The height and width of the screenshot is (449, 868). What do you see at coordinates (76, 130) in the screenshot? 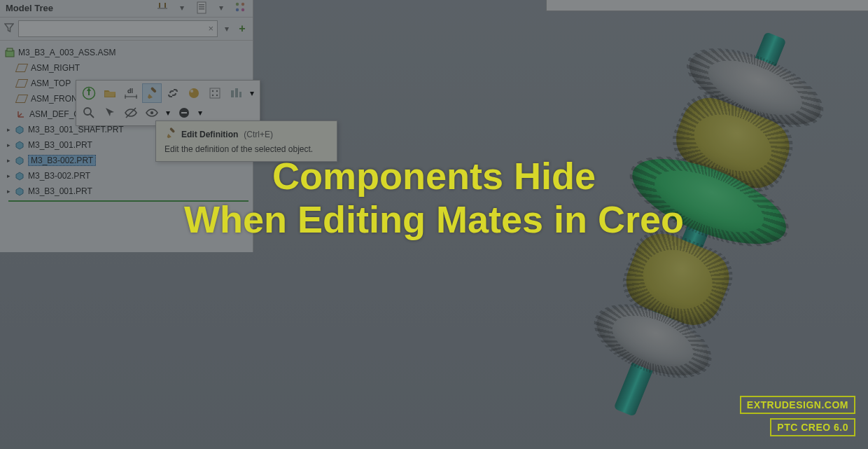
I see `tree-item-label: M3_B3_001_SHAFT.PRT` at bounding box center [76, 130].